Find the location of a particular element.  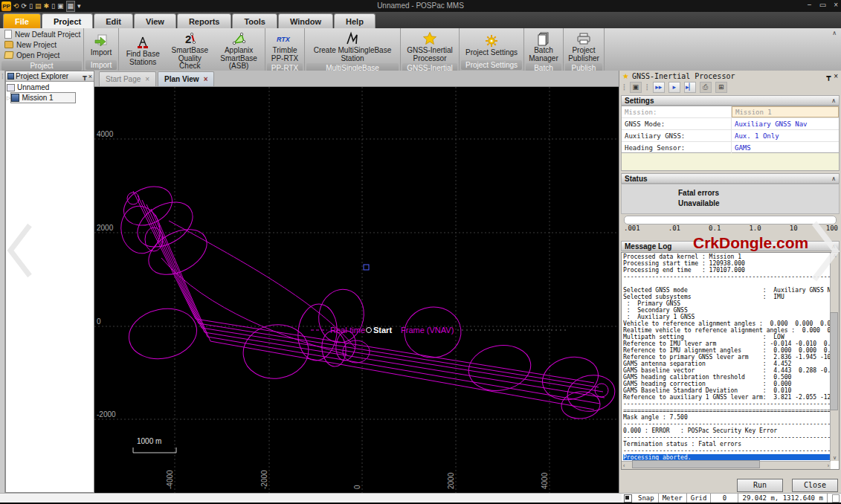

menu-tab-edit: Edit is located at coordinates (113, 21).